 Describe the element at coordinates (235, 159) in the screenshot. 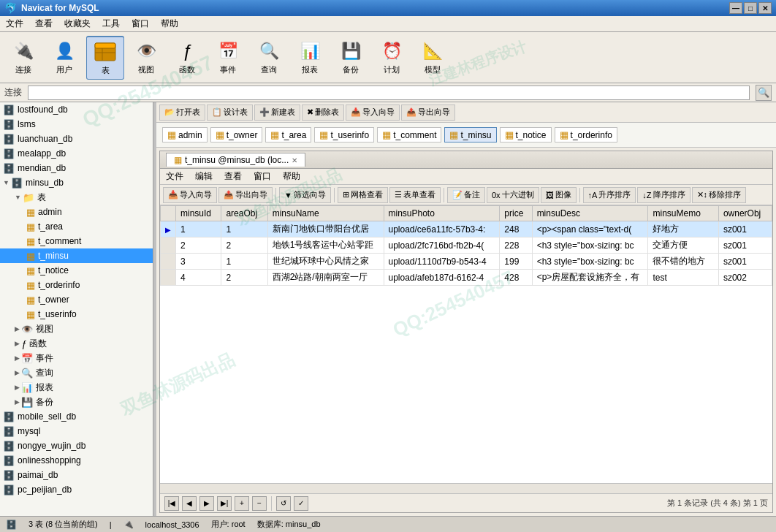

I see `data-window-tab: ▦ t_minsu @minsu_db (loc... ✕` at that location.